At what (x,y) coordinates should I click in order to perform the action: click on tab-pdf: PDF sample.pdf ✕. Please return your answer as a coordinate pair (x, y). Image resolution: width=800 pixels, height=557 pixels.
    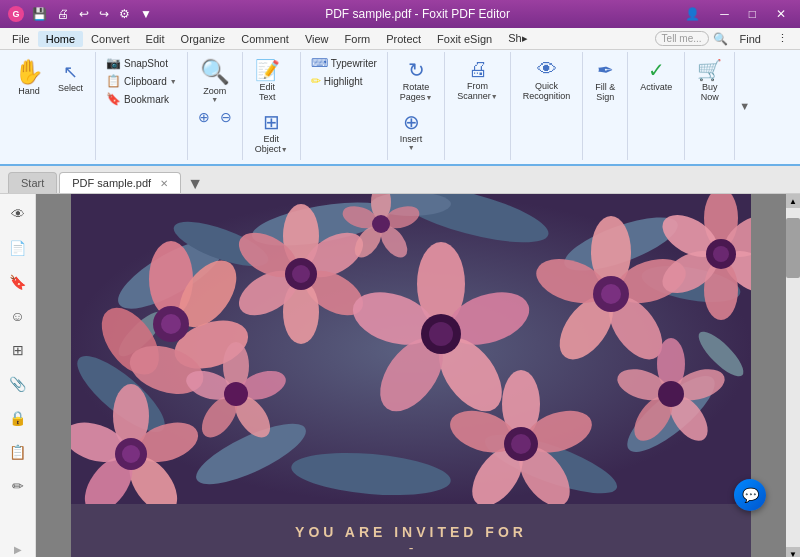
    Looking at the image, I should click on (120, 182).